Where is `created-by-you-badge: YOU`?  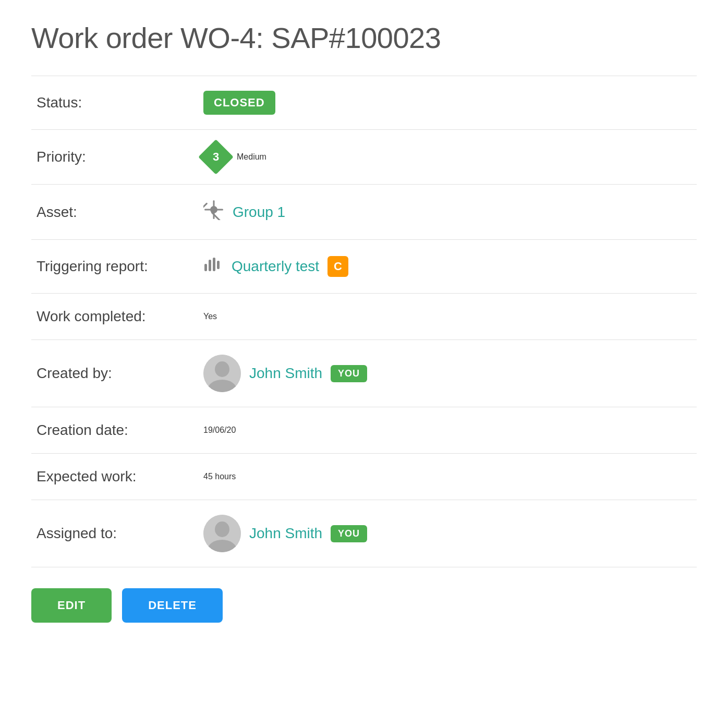
created-by-you-badge: YOU is located at coordinates (349, 373).